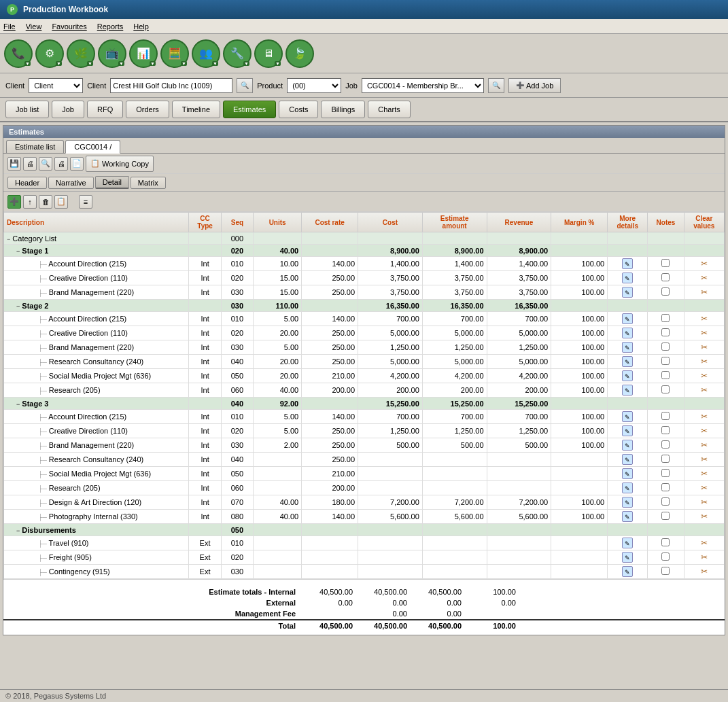 The width and height of the screenshot is (728, 702). I want to click on menu-reports: Reports, so click(110, 27).